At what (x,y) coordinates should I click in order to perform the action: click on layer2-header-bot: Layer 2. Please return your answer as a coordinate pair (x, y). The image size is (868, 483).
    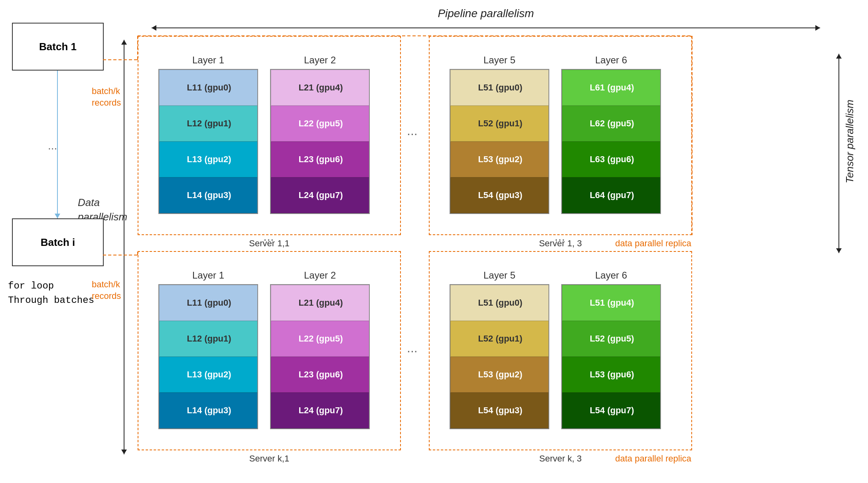
    Looking at the image, I should click on (320, 275).